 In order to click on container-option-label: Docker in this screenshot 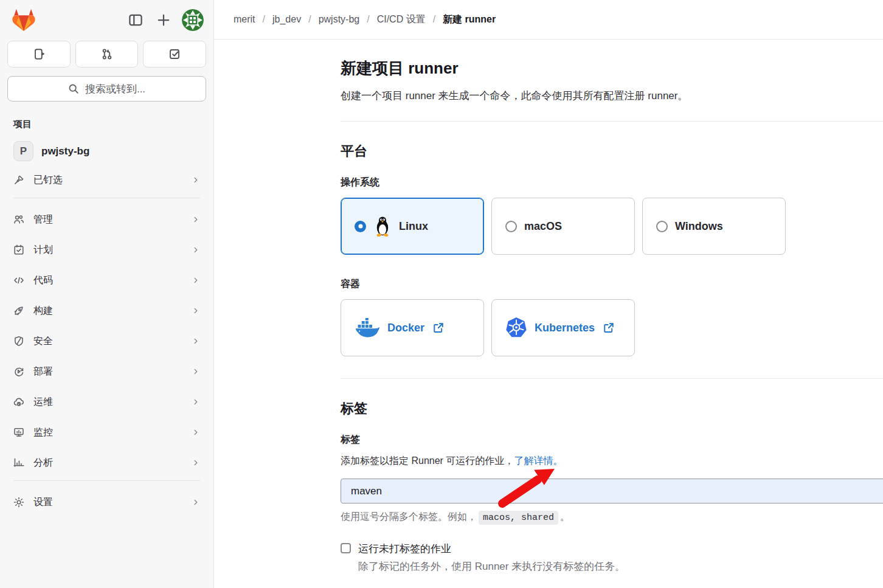, I will do `click(406, 328)`.